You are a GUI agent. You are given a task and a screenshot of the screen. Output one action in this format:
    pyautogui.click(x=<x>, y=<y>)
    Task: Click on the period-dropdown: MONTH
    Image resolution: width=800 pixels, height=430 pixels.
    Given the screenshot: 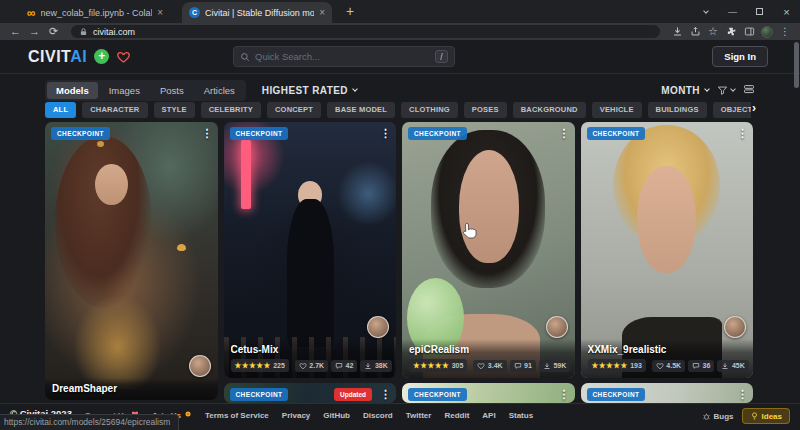 What is the action you would take?
    pyautogui.click(x=685, y=90)
    